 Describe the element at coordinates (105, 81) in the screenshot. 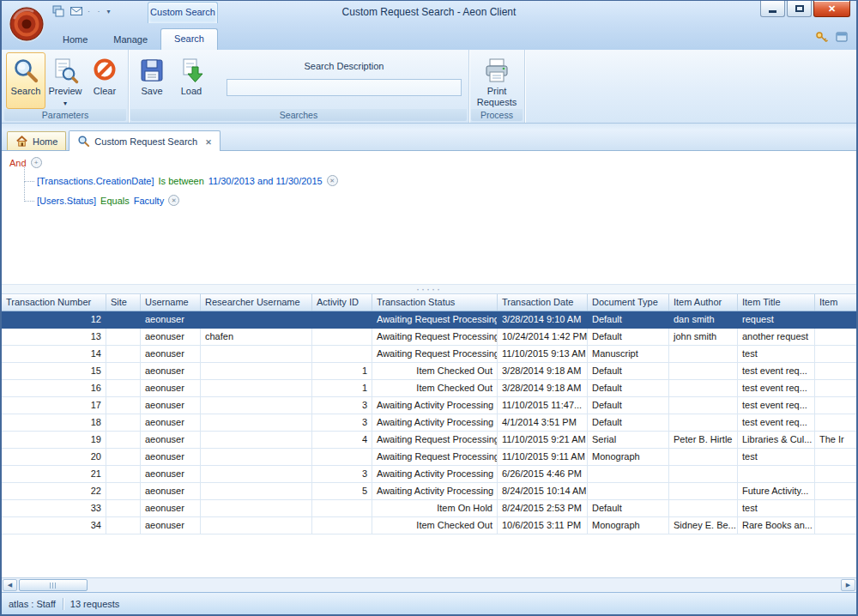

I see `clear-button: Clear` at that location.